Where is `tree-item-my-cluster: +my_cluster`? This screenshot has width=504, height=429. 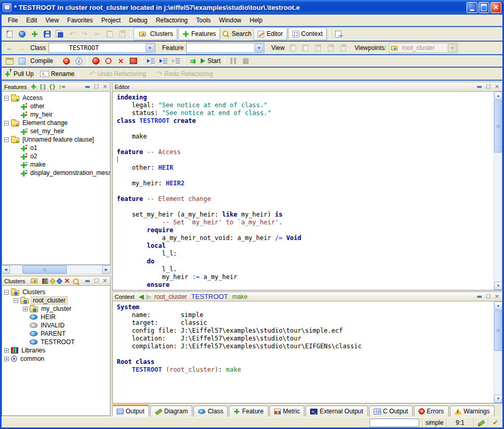 tree-item-my-cluster: +my_cluster is located at coordinates (56, 309).